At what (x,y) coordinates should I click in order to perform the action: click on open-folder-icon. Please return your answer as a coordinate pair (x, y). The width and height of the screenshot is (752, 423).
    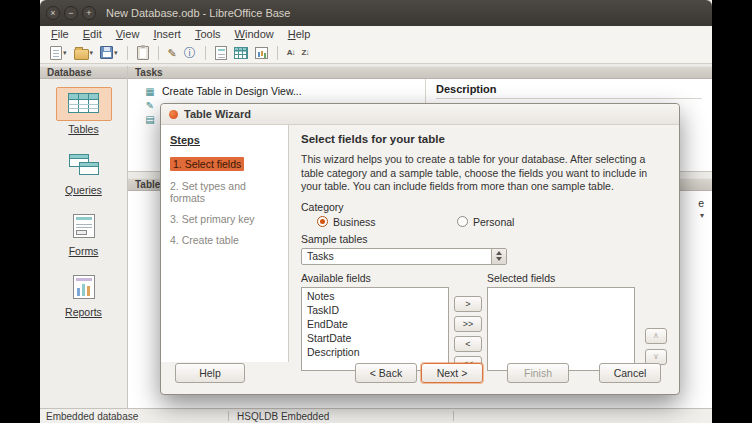
    Looking at the image, I should click on (82, 54).